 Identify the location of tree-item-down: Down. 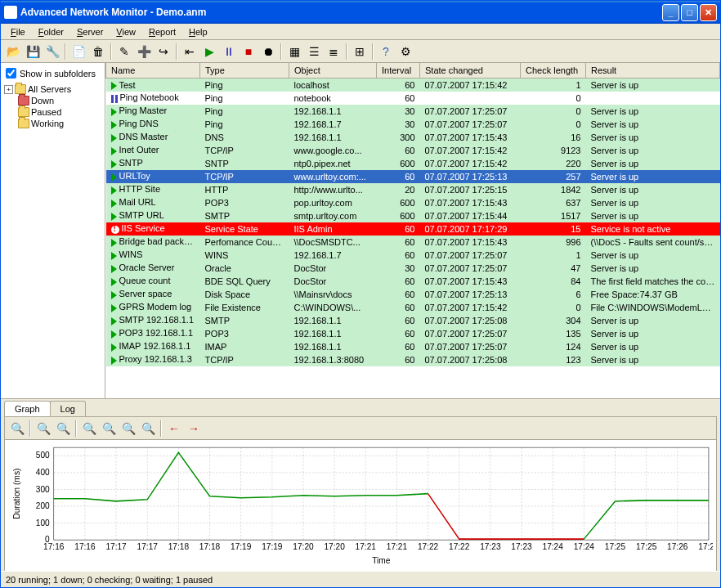
(52, 101).